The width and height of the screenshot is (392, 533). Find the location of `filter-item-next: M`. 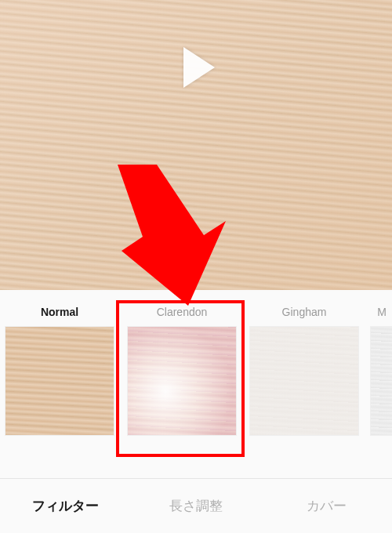

filter-item-next: M is located at coordinates (381, 371).